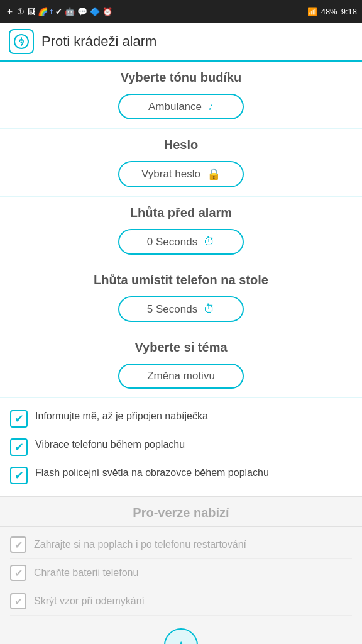 This screenshot has height=644, width=362. Describe the element at coordinates (19, 447) in the screenshot. I see `vibration-checkbox: ✔` at that location.